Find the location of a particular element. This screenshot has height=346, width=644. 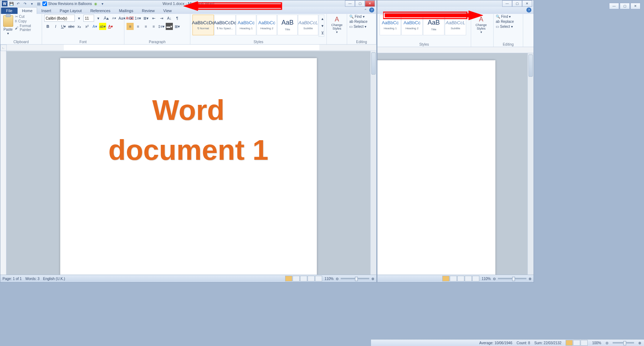

view-print is located at coordinates (289, 279).